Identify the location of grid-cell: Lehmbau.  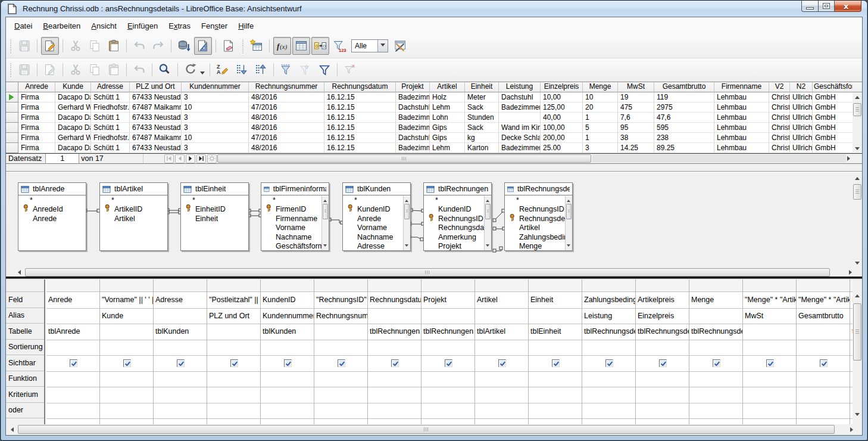
(742, 118).